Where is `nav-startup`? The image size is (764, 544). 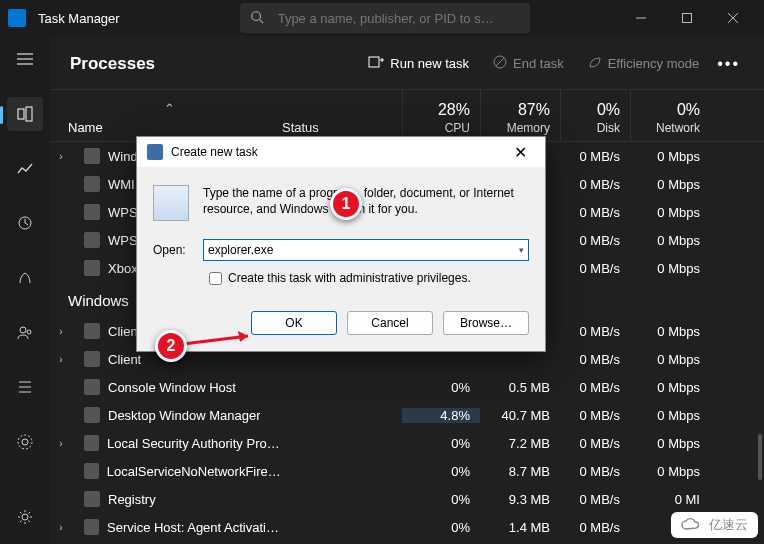 nav-startup is located at coordinates (25, 278).